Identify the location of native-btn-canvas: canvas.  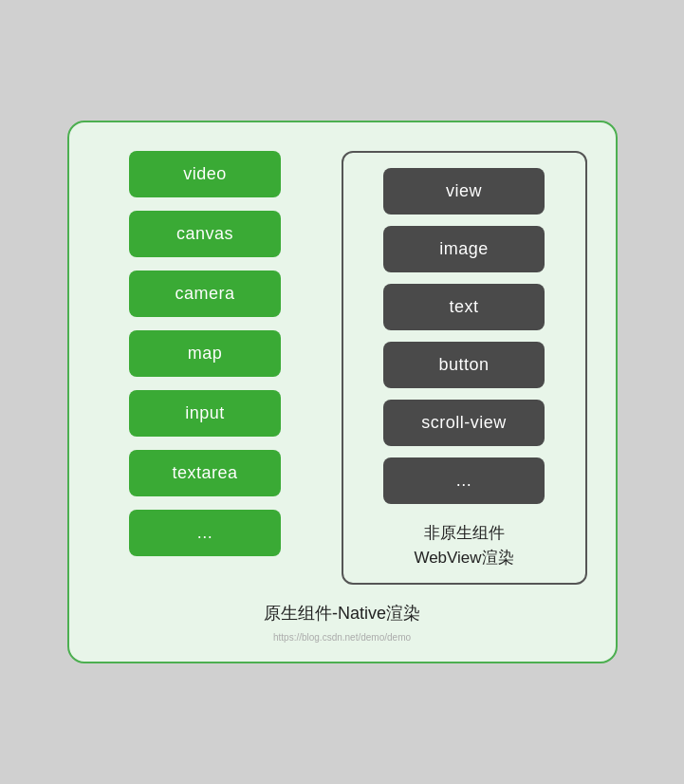
(205, 233).